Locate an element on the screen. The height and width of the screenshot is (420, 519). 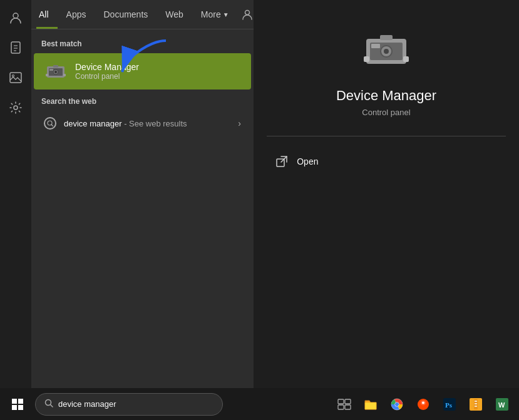
taskbar-extra: W is located at coordinates (502, 404).